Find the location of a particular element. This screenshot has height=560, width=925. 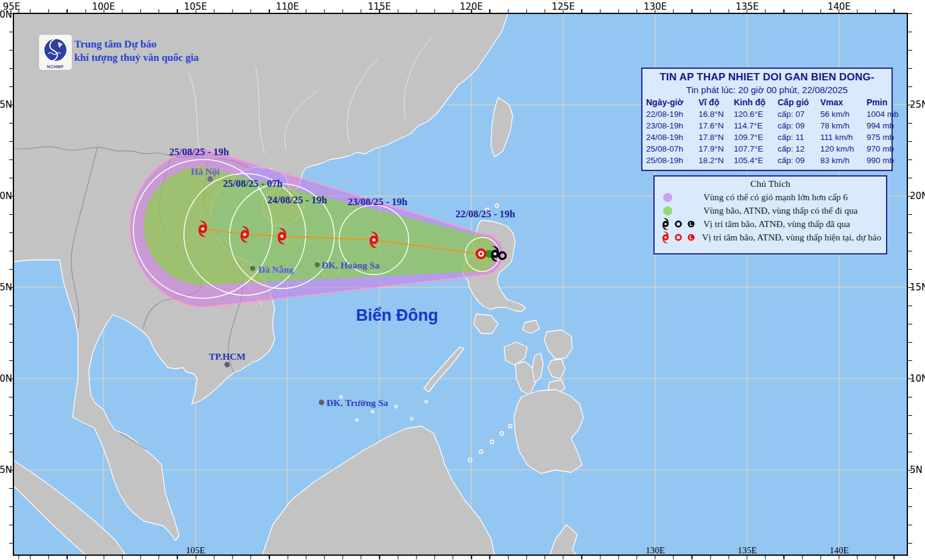

axis-label-right: 20N is located at coordinates (917, 196).